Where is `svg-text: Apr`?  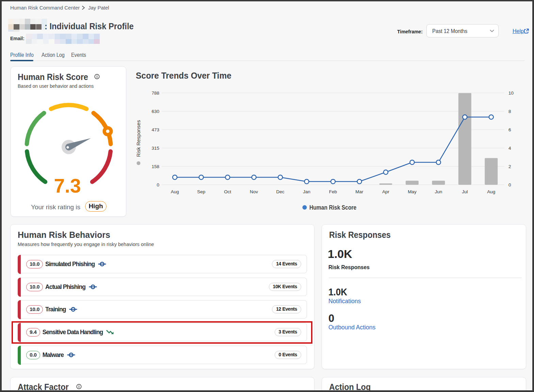 svg-text: Apr is located at coordinates (386, 192).